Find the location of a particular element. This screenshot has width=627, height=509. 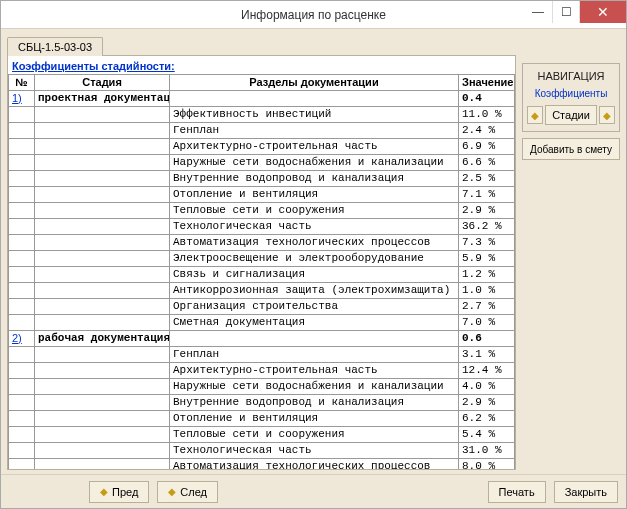

cell-section: Связь и сигнализация is located at coordinates (314, 275).